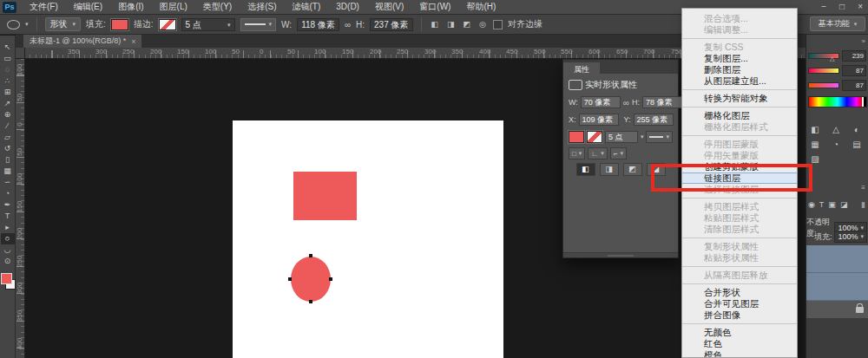 The width and height of the screenshot is (868, 358). What do you see at coordinates (815, 159) in the screenshot?
I see `adjustment-icon: ▨` at bounding box center [815, 159].